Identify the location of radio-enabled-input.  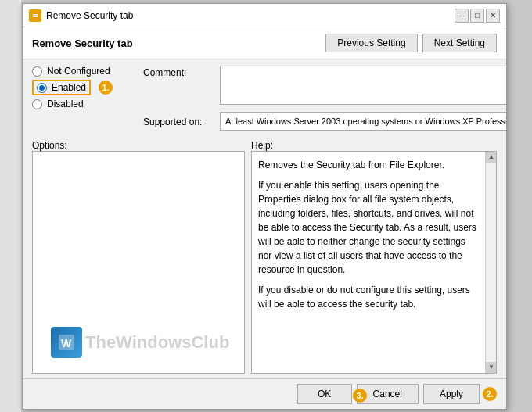
(42, 88).